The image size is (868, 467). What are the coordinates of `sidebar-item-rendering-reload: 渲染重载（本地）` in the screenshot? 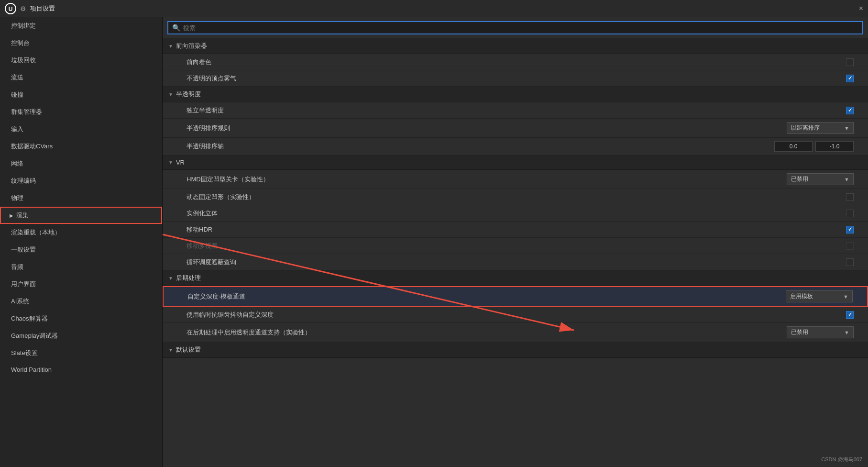 It's located at (81, 233).